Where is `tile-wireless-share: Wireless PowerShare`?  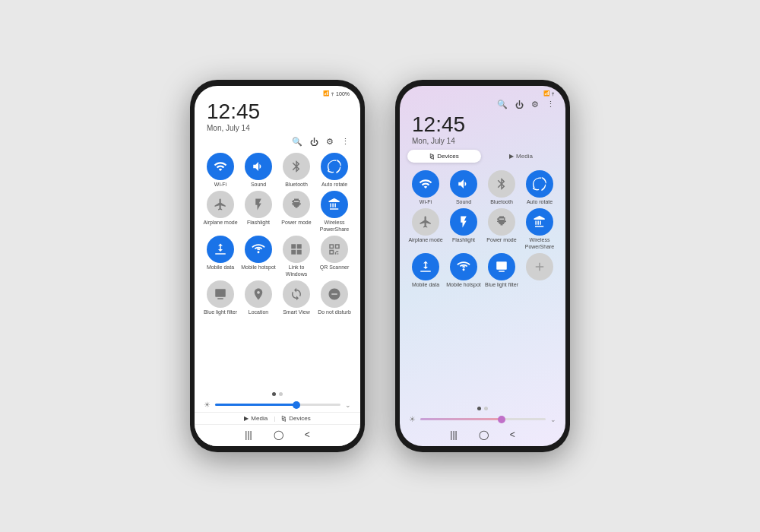
tile-wireless-share: Wireless PowerShare is located at coordinates (334, 211).